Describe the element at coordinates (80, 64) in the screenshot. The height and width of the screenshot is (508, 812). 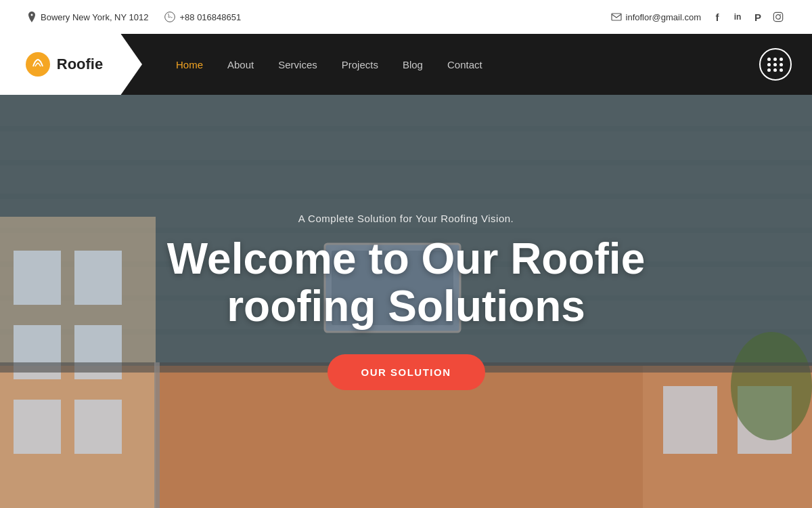
I see `logo-text: Roofie` at that location.